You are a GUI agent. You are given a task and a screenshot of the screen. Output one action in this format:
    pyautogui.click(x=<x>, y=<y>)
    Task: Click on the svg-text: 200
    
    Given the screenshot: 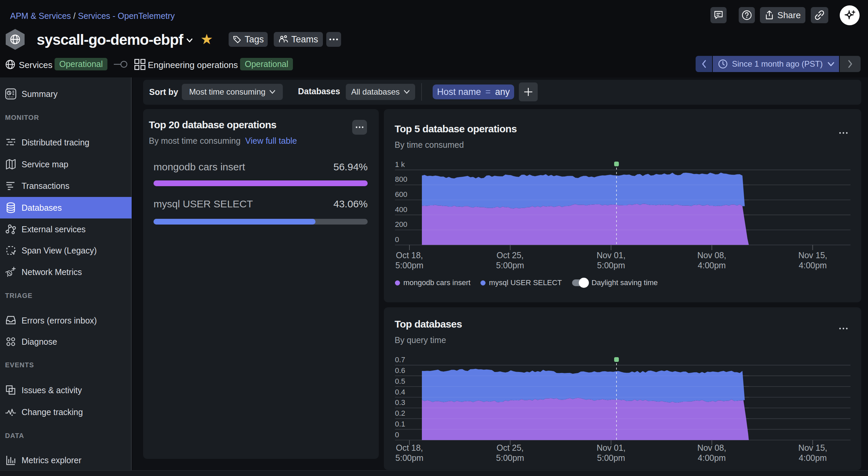 What is the action you would take?
    pyautogui.click(x=401, y=224)
    